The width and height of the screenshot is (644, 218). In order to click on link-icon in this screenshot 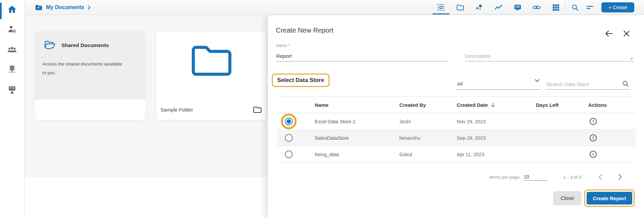, I will do `click(537, 7)`.